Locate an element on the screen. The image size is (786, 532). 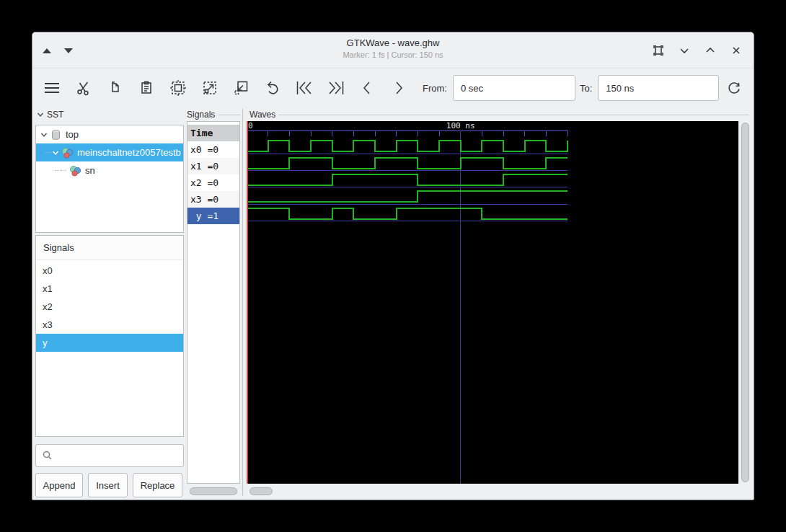
tree-item-sn: sn is located at coordinates (110, 170).